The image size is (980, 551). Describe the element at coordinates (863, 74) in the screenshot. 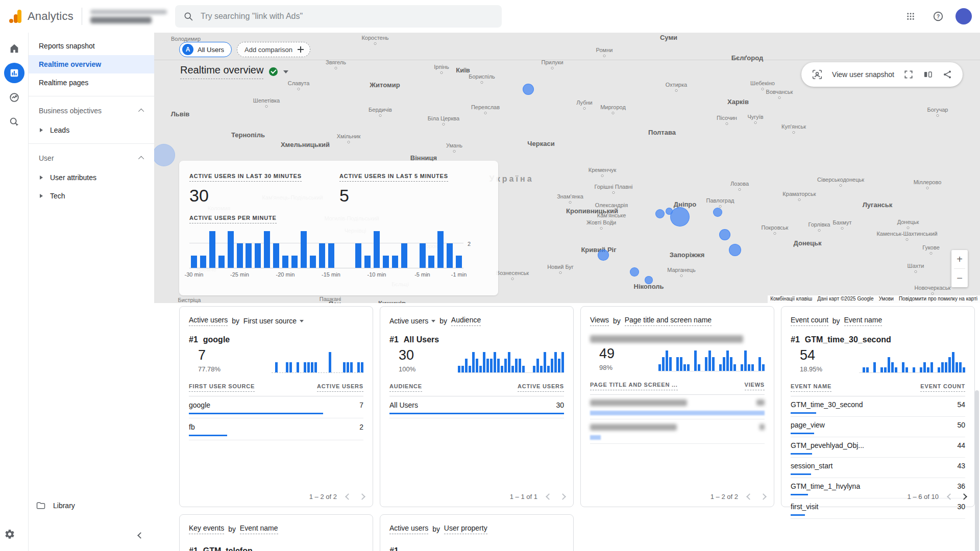

I see `view-user-snapshot-button: View user snapshot` at that location.